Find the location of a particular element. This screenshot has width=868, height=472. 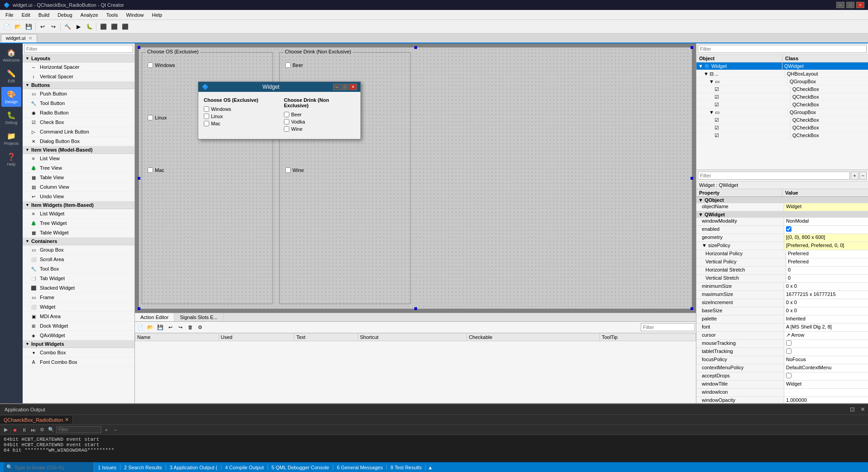

action-save-btn: 💾 is located at coordinates (160, 327).